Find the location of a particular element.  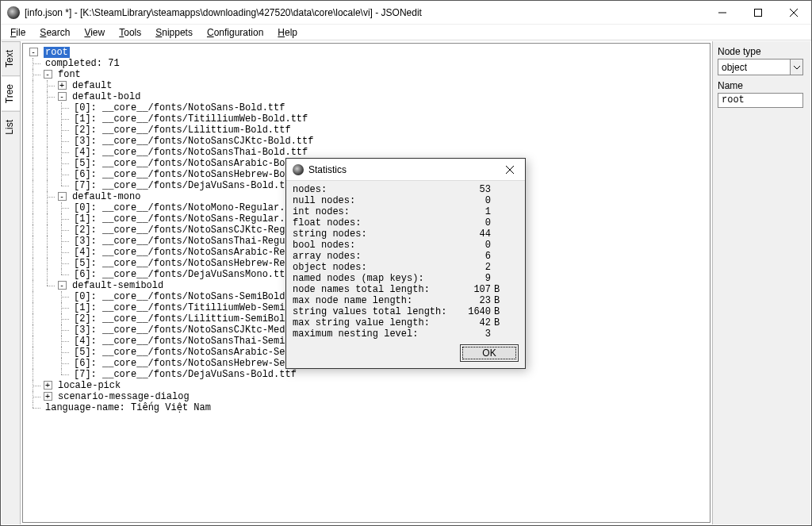

stat-value: 53 is located at coordinates (472, 190).